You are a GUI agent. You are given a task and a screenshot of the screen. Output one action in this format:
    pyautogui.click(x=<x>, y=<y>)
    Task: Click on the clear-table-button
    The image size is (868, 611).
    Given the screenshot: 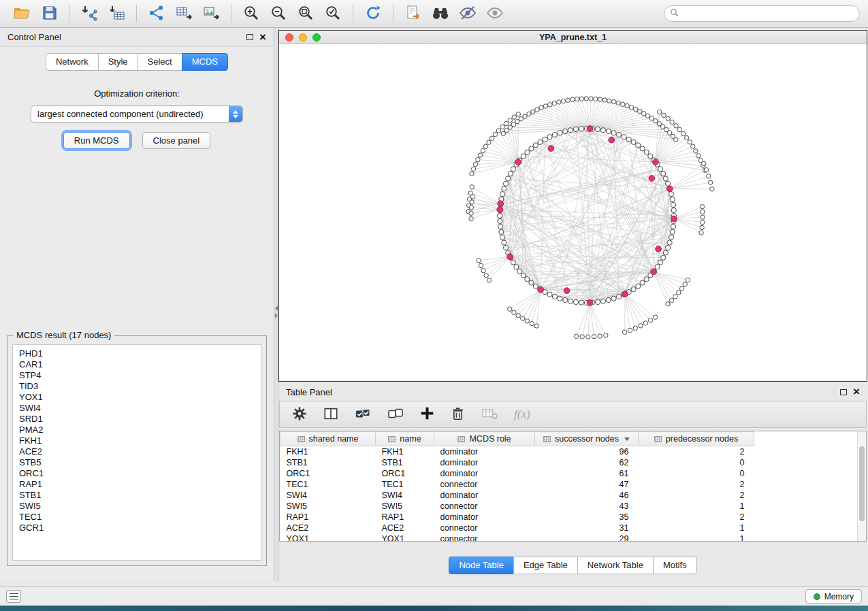 What is the action you would take?
    pyautogui.click(x=489, y=415)
    